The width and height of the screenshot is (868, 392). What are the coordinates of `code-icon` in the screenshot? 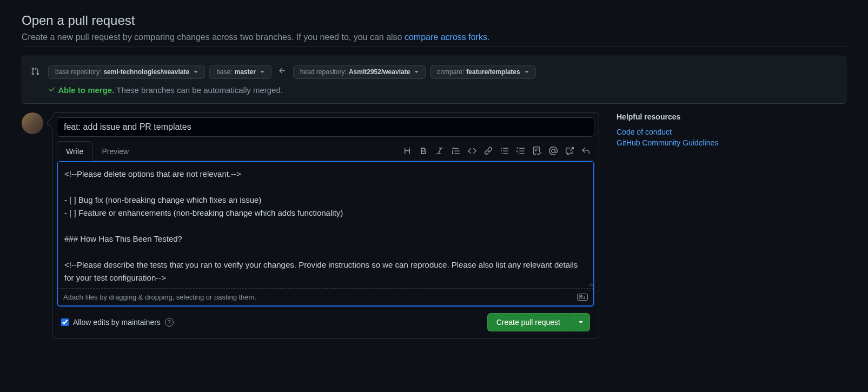 It's located at (472, 151).